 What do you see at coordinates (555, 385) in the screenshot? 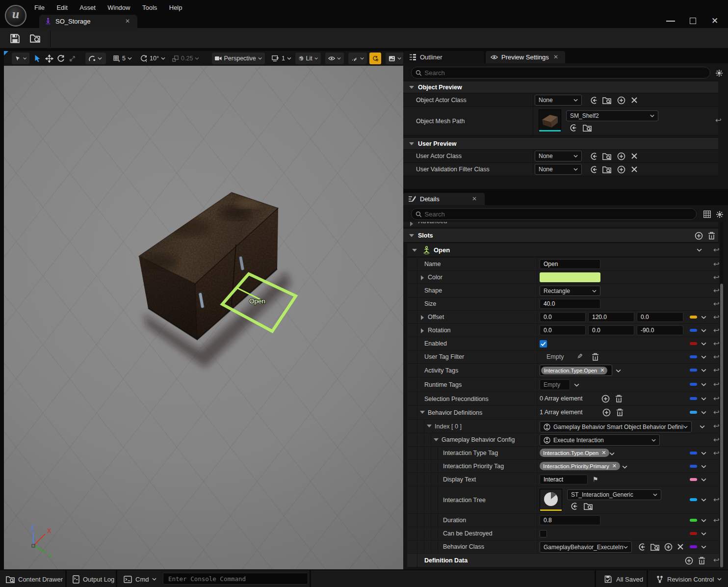
I see `runtime-tags-box: Empty` at bounding box center [555, 385].